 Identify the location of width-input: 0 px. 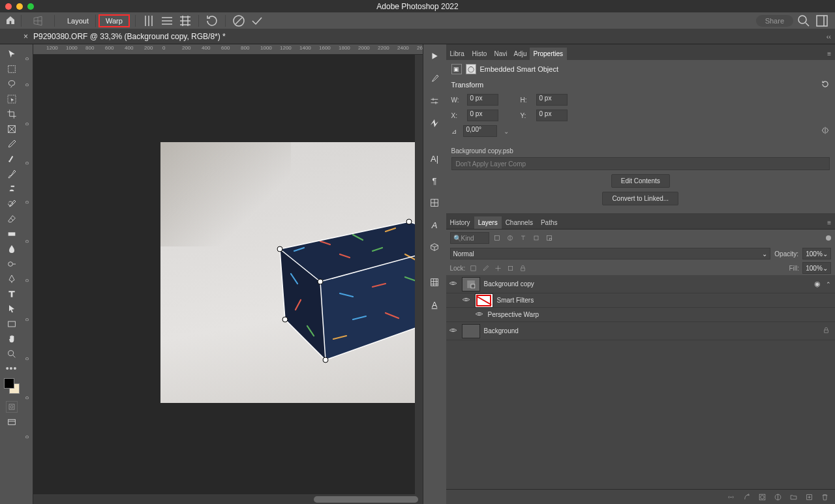
(483, 100).